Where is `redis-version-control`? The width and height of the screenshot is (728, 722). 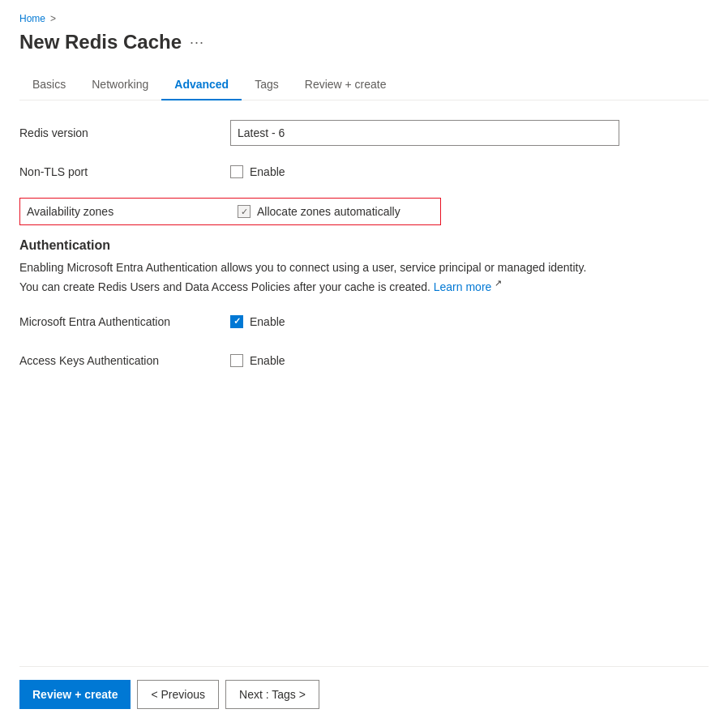 redis-version-control is located at coordinates (425, 133).